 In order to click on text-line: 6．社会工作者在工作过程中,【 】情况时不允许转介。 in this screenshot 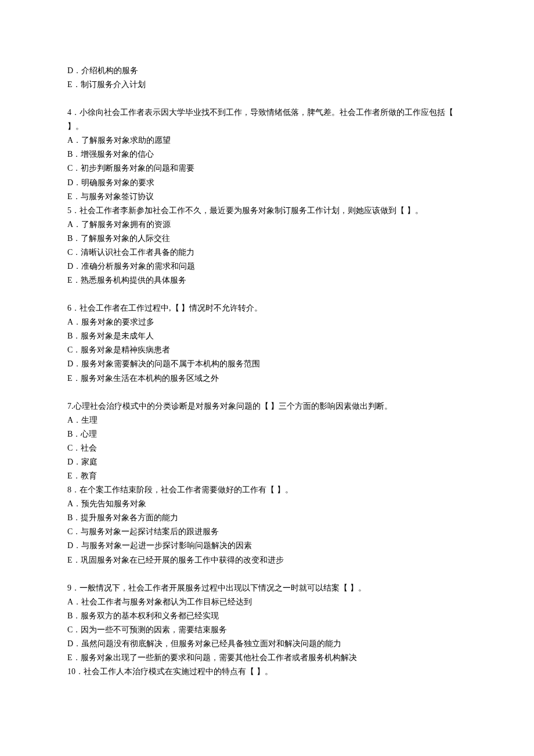, I will do `click(267, 308)`.